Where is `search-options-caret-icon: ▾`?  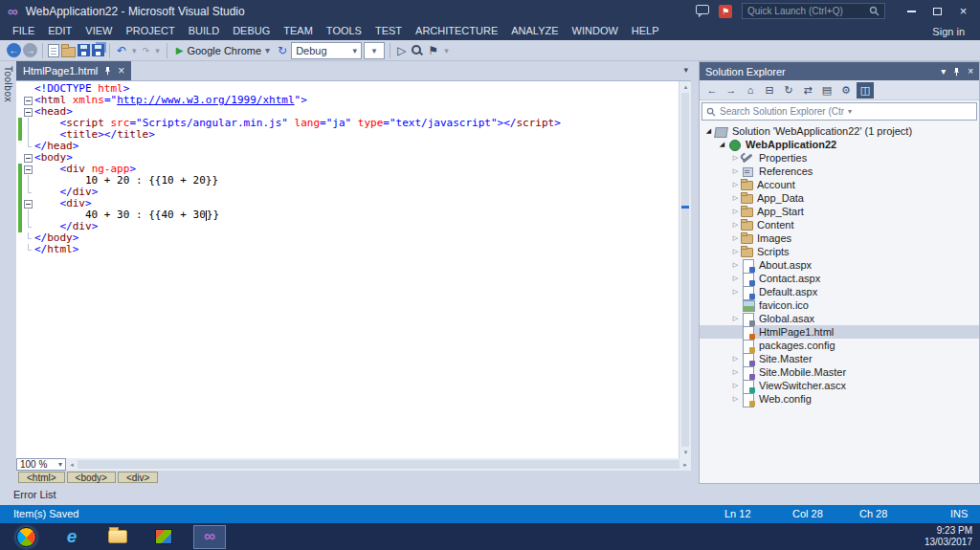 search-options-caret-icon: ▾ is located at coordinates (910, 111).